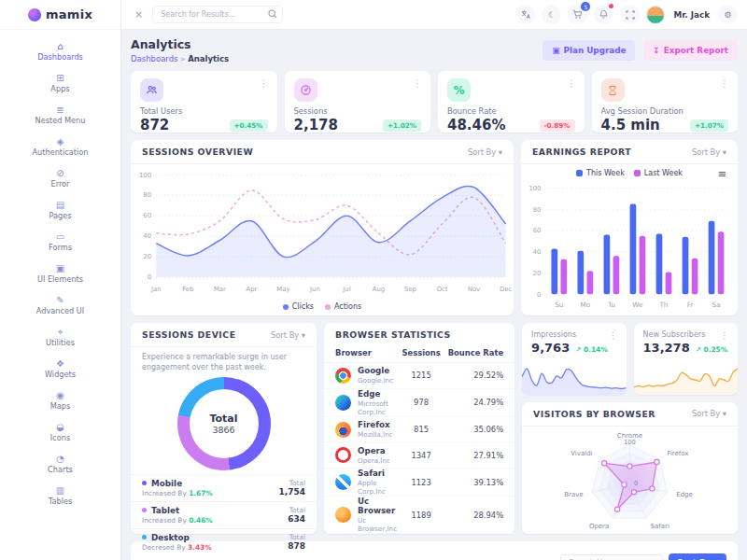  I want to click on stat-value: 872, so click(155, 125).